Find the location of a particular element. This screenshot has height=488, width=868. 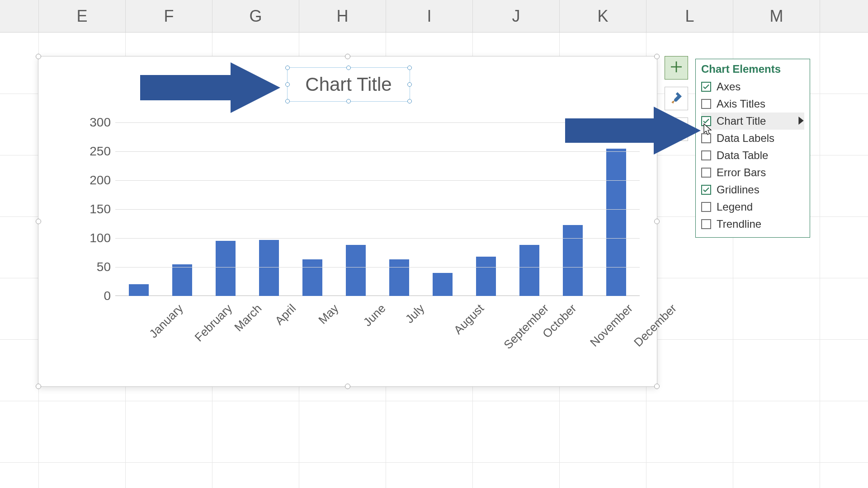

chart-element-item: Chart Title is located at coordinates (753, 121).